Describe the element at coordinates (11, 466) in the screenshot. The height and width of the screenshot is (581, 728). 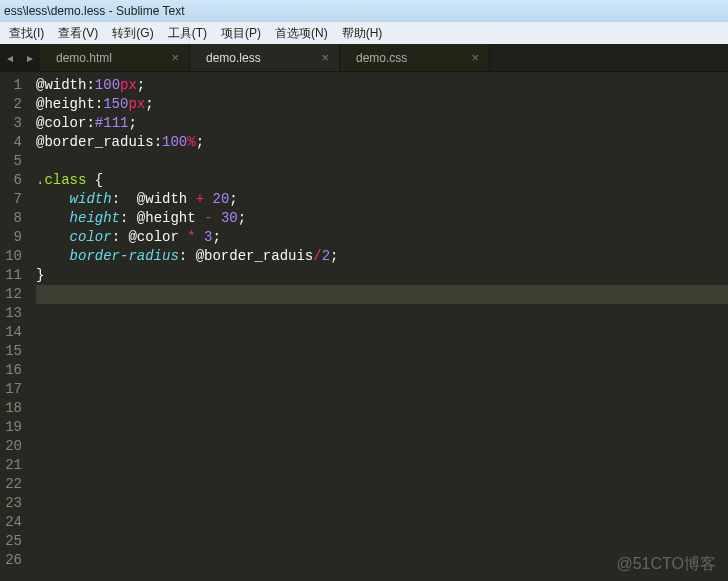
I see `line-number: 21` at that location.